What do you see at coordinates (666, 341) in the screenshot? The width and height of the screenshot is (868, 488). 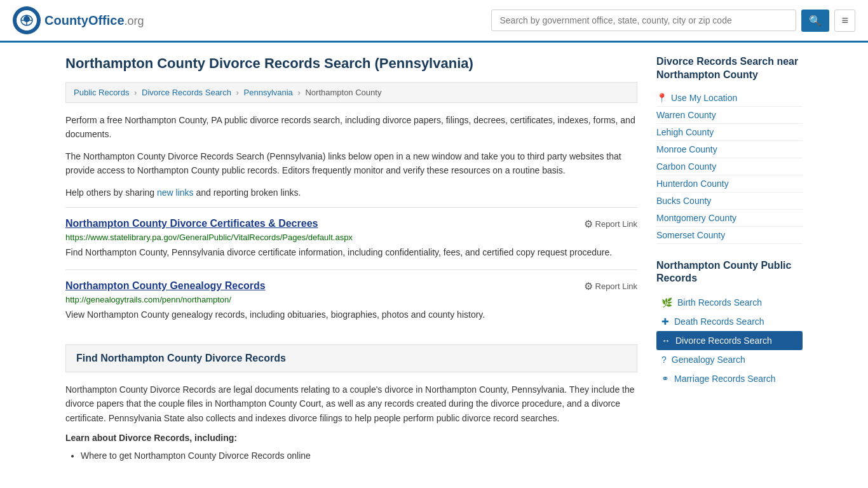 I see `divorce-icon: ↔` at bounding box center [666, 341].